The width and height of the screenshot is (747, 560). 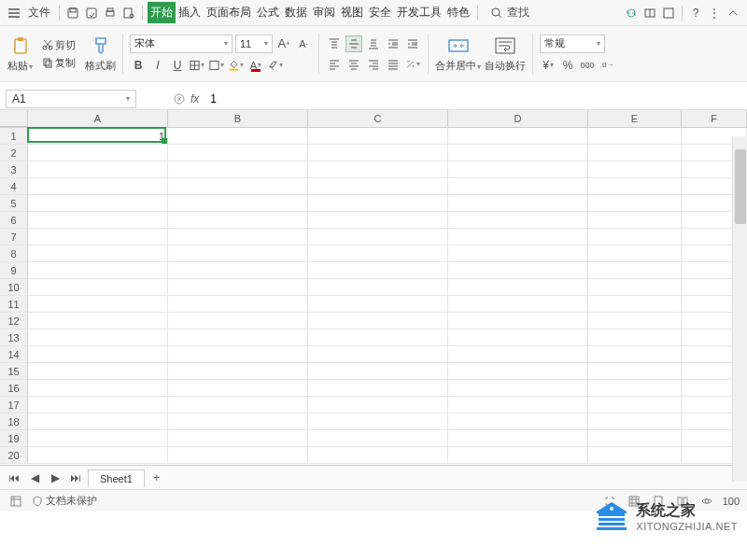 I want to click on row-header: 13, so click(x=14, y=338).